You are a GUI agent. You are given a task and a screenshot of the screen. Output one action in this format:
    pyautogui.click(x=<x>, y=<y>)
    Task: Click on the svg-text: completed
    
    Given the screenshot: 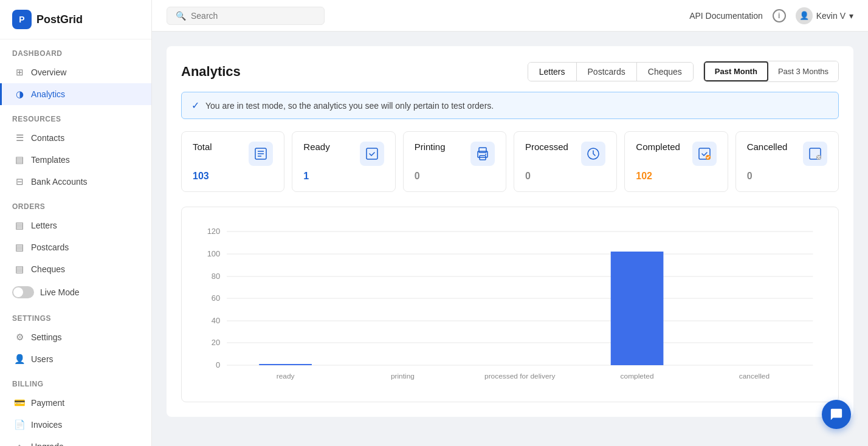 What is the action you would take?
    pyautogui.click(x=637, y=376)
    